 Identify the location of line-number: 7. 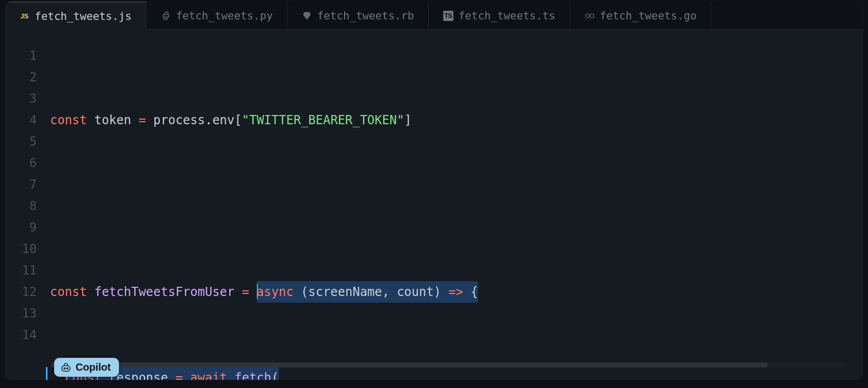
(26, 185).